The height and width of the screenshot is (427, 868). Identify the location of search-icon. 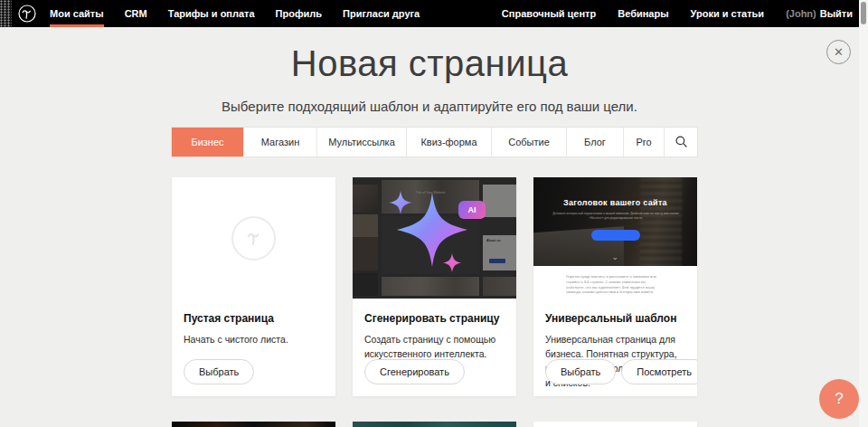
(682, 143).